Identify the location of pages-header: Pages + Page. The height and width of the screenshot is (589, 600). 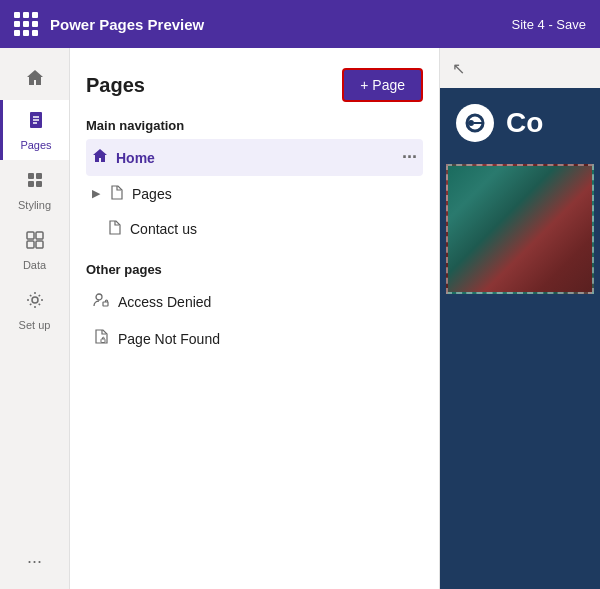
(254, 85).